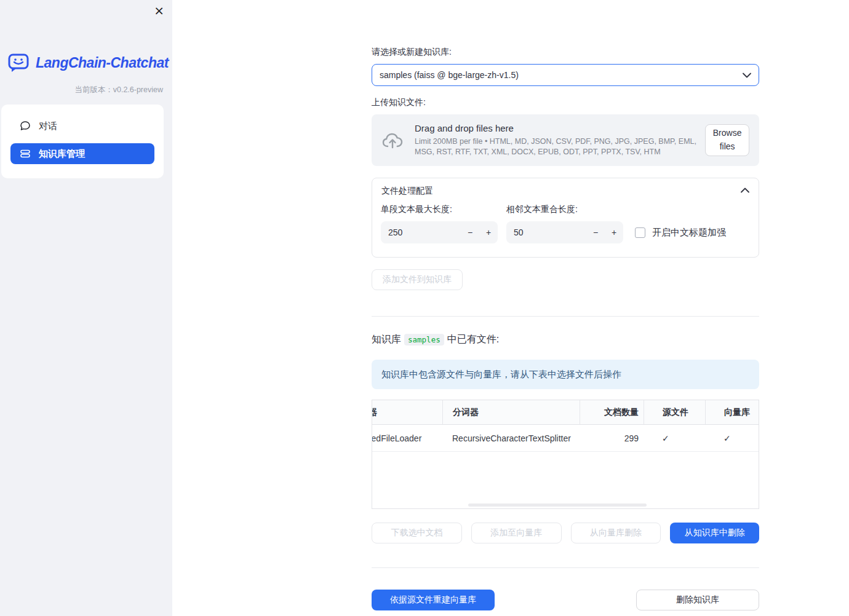 This screenshot has width=849, height=616. I want to click on chunk-size-input: 250 − +, so click(439, 232).